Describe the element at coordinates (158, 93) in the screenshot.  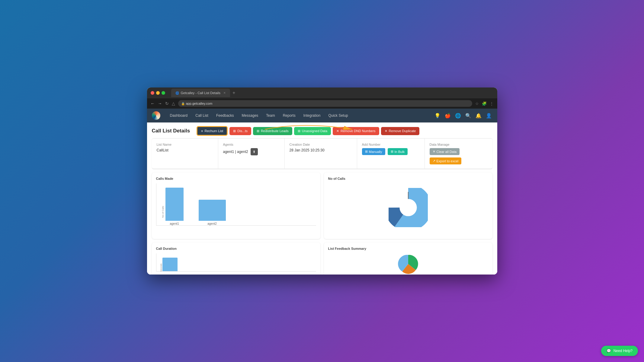
I see `traffic-lights` at that location.